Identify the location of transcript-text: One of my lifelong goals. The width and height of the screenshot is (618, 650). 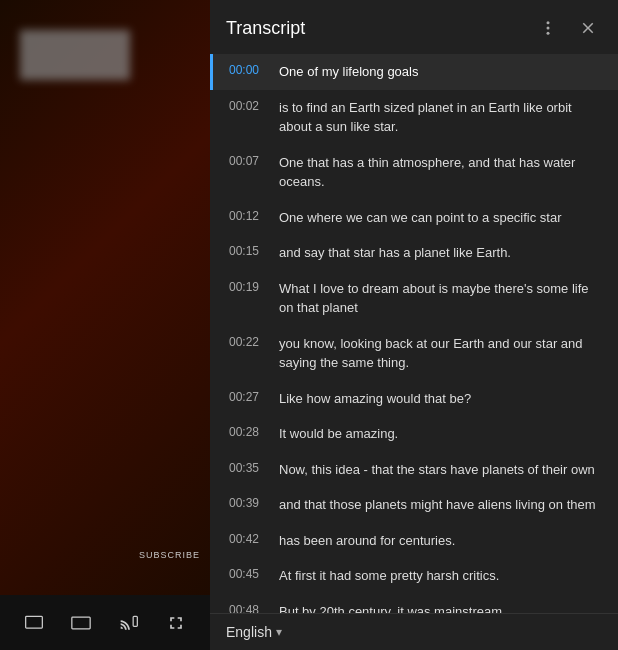
(440, 72).